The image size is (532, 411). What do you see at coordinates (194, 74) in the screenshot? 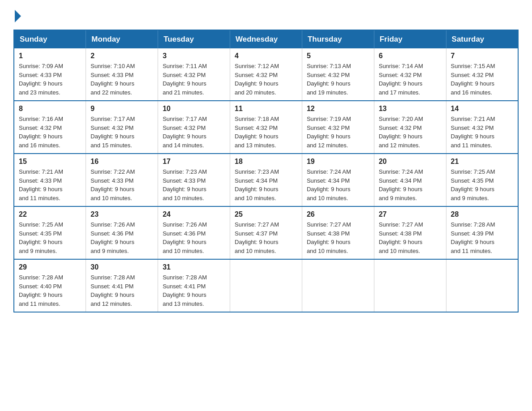
I see `table-row: 3Sunrise: 7:11 AMSunset: 4:32 PMDaylight…` at bounding box center [194, 74].